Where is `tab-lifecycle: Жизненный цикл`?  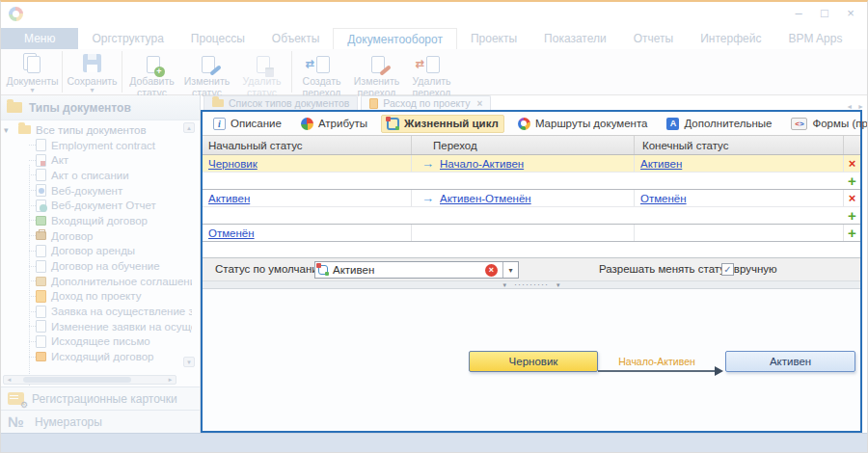
tab-lifecycle: Жизненный цикл is located at coordinates (443, 123).